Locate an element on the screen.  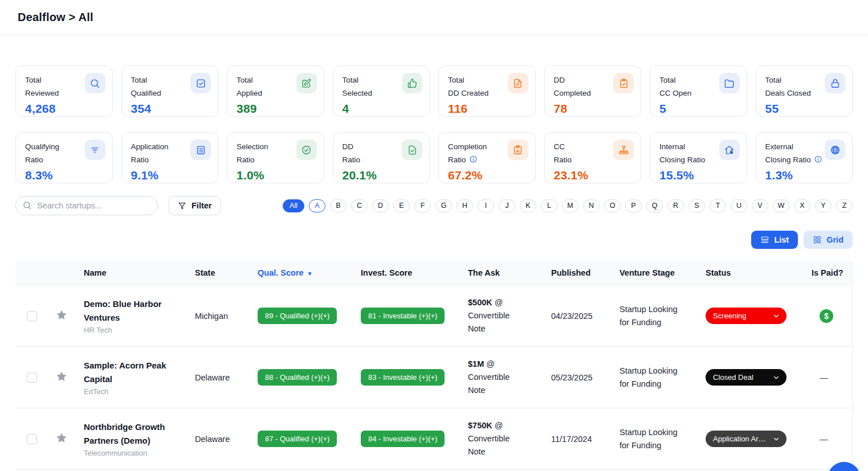
grid-view-button: Grid is located at coordinates (828, 240).